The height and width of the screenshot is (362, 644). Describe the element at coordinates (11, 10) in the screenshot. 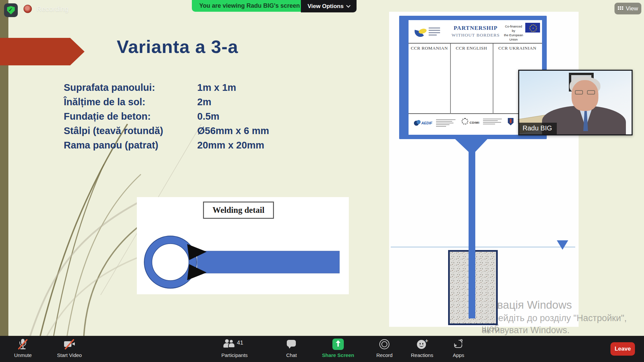

I see `shield-icon: ✓` at that location.